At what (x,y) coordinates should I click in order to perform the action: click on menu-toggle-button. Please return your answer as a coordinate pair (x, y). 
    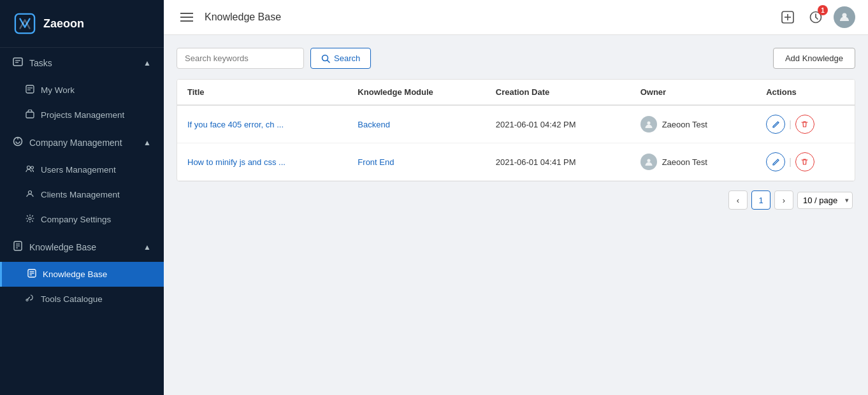
    Looking at the image, I should click on (187, 17).